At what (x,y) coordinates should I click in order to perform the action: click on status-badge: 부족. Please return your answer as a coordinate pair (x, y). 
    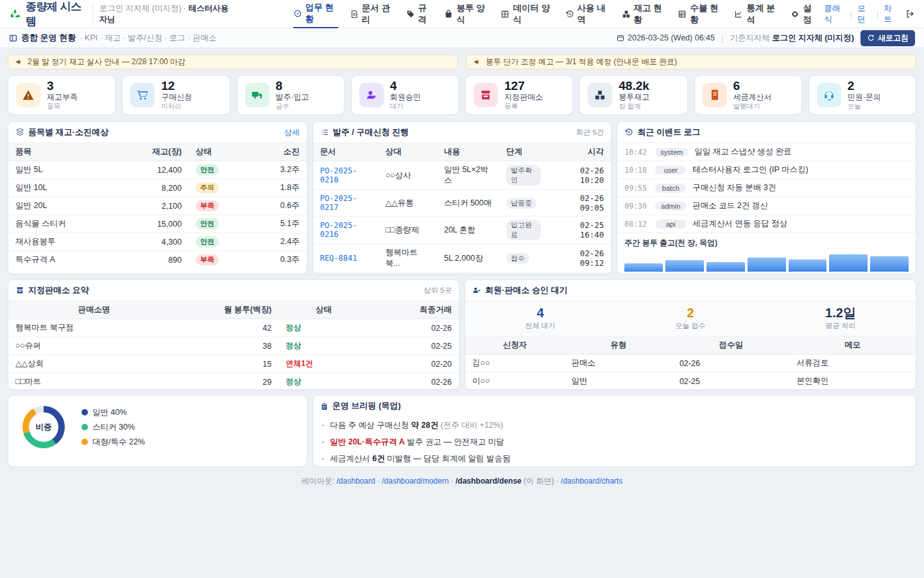
    Looking at the image, I should click on (207, 259).